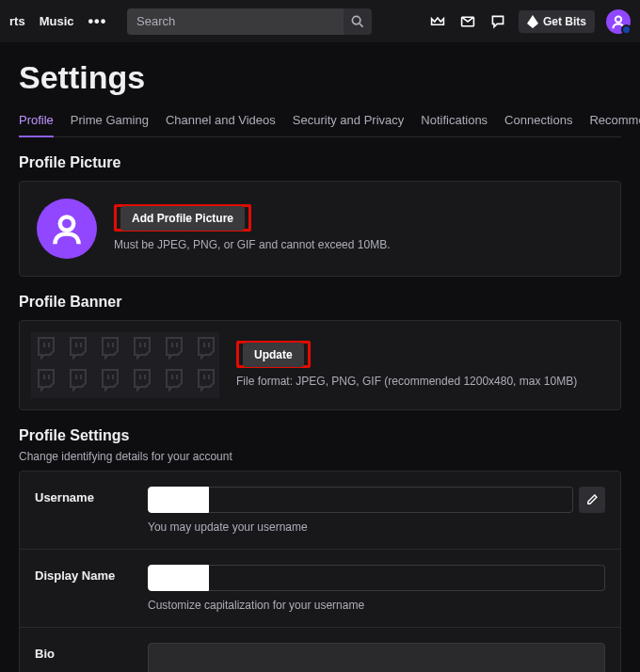 The height and width of the screenshot is (672, 640). What do you see at coordinates (565, 22) in the screenshot?
I see `get-bits-label: Get Bits` at bounding box center [565, 22].